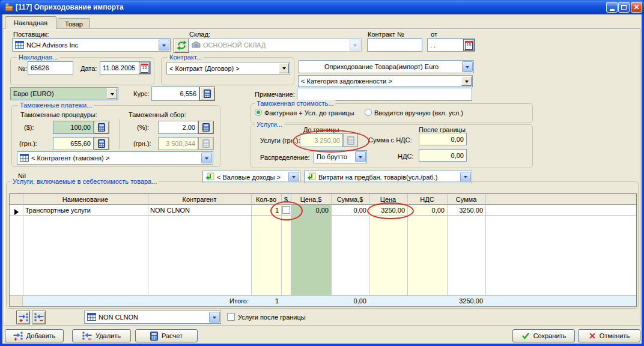 The image size is (644, 346). What do you see at coordinates (178, 144) in the screenshot?
I see `grn2-input: 3 500,344` at bounding box center [178, 144].